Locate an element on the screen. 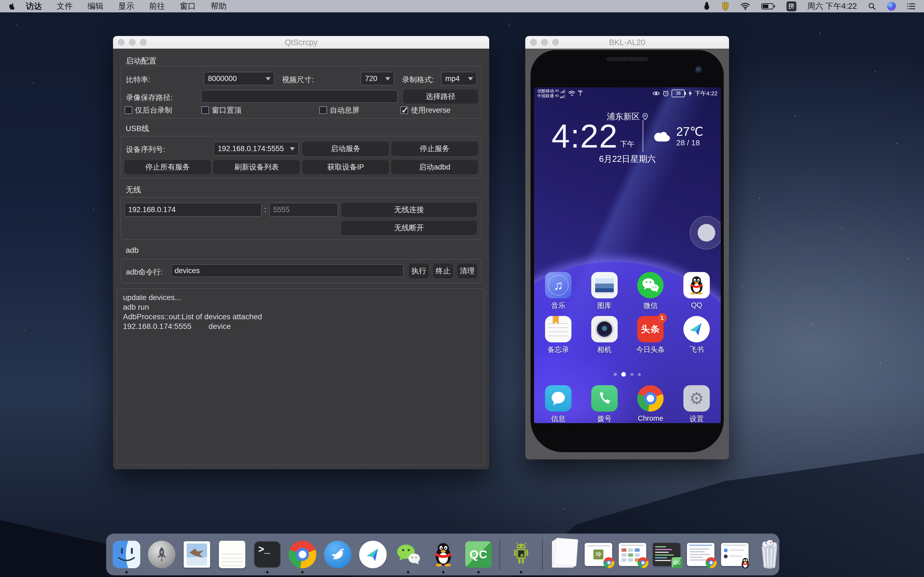 This screenshot has width=924, height=577. serial-combo: 192.168.0.174:5555 is located at coordinates (256, 149).